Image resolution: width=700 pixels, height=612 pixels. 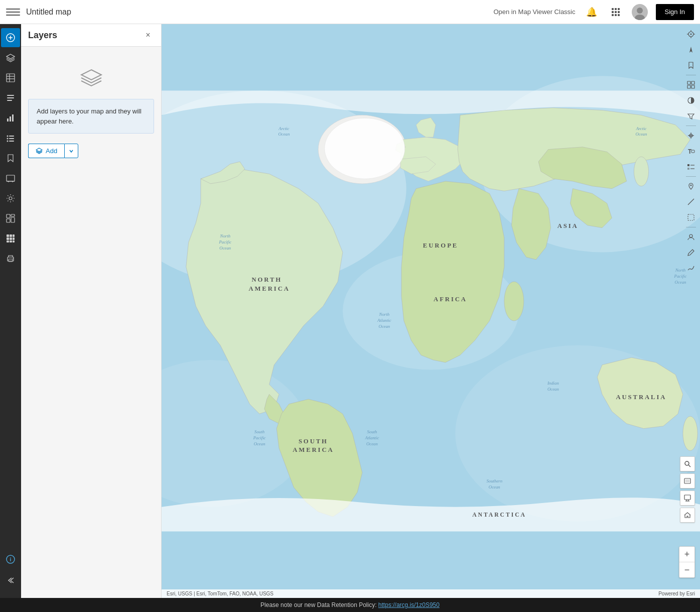 I want to click on svg-text: Pacific, so click(x=225, y=242).